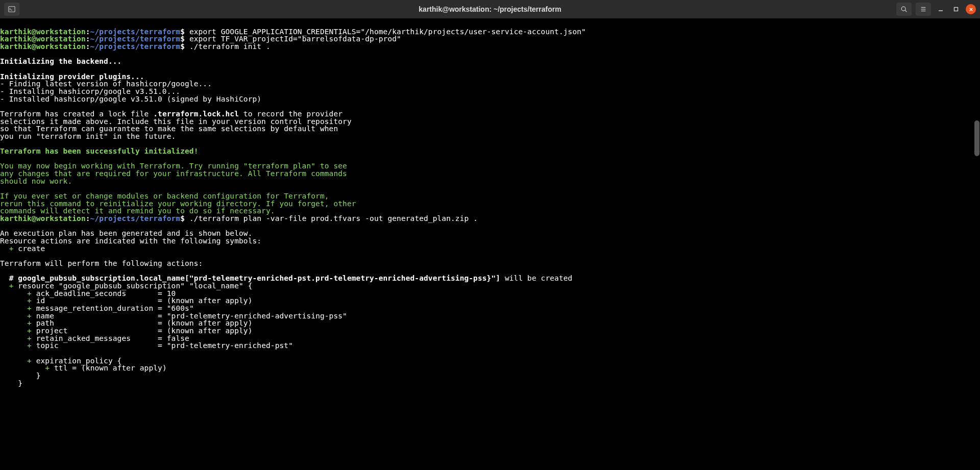 The image size is (980, 470). I want to click on output-line: rerun this command to reinitialize your …, so click(178, 204).